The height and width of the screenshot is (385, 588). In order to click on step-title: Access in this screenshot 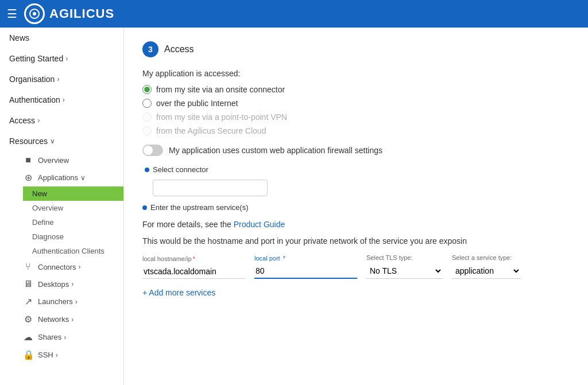, I will do `click(179, 49)`.